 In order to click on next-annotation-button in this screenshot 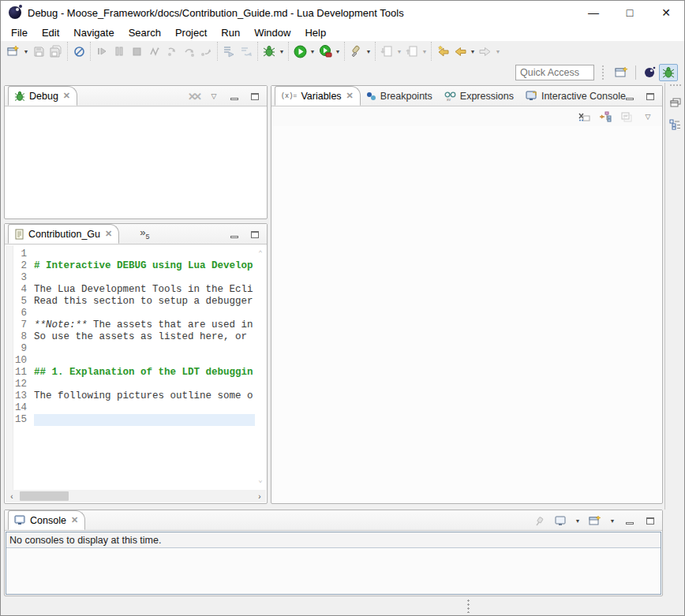, I will do `click(387, 51)`.